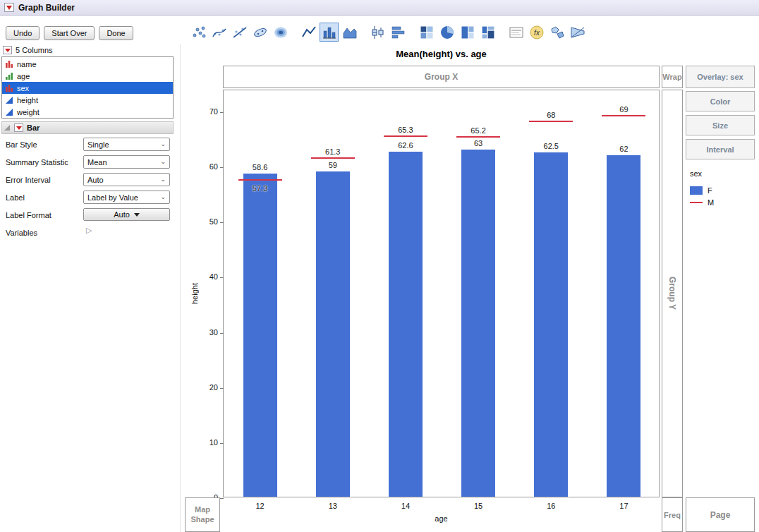  What do you see at coordinates (28, 112) in the screenshot?
I see `column-item-label: weight` at bounding box center [28, 112].